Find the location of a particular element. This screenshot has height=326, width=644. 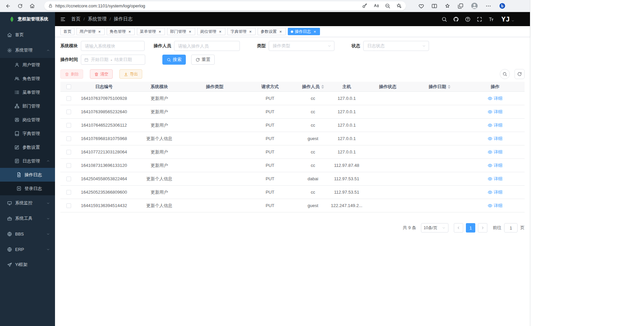

fullscreen-icon is located at coordinates (480, 19).